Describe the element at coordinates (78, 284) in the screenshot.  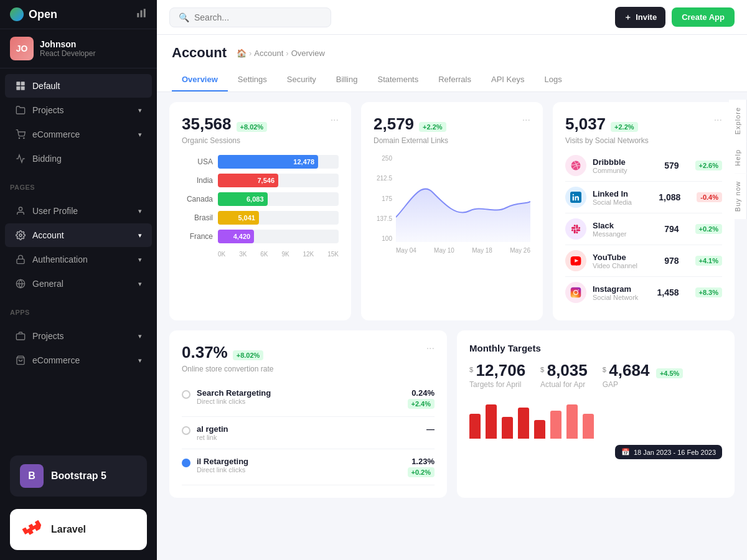
I see `sidebar-item-general: General ▾` at that location.